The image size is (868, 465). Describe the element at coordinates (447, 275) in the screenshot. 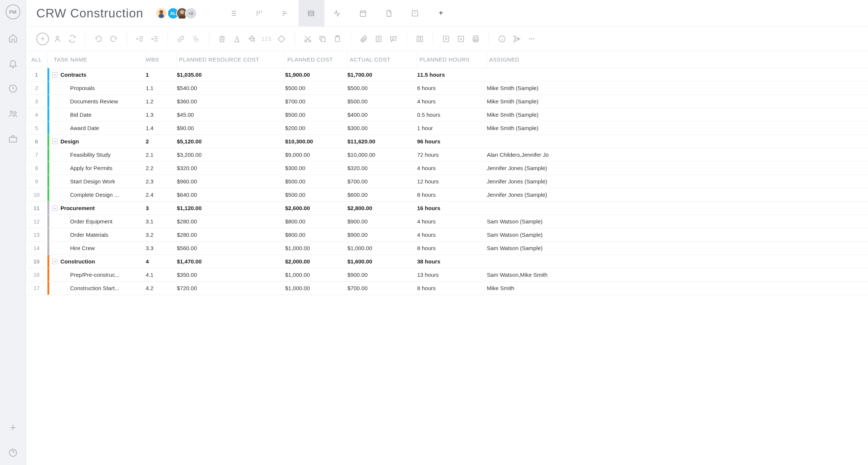

I see `task-row: 16Prep/Pre-construc...4.1$350.00$1,000.0…` at that location.